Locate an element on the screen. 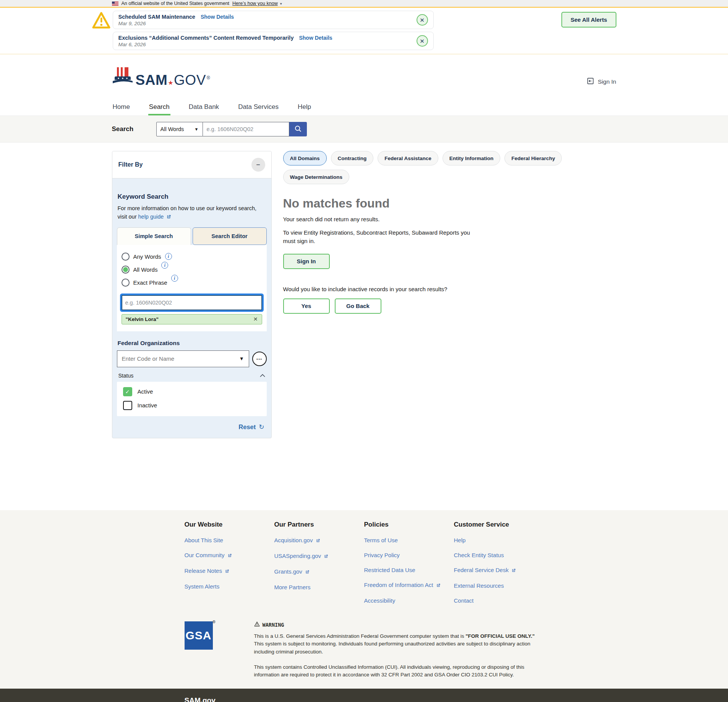 This screenshot has height=702, width=728. checkbox-unchecked is located at coordinates (128, 405).